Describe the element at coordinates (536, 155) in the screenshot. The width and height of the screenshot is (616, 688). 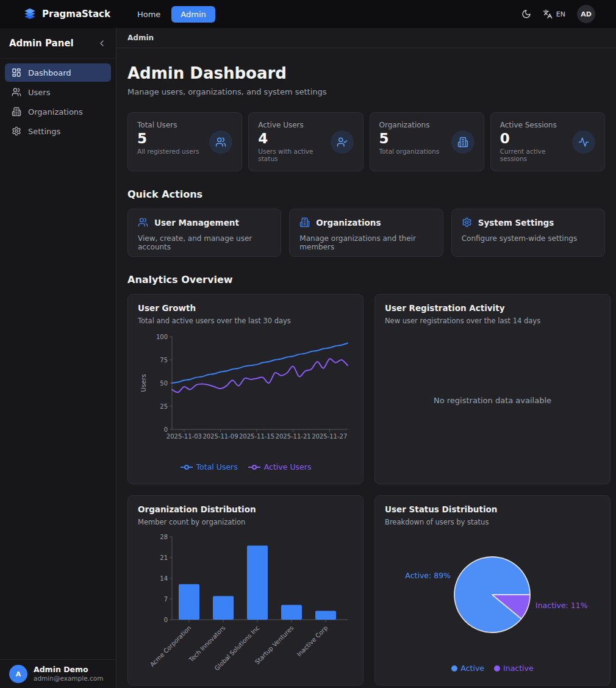
I see `stat-description: Current active sessions` at that location.